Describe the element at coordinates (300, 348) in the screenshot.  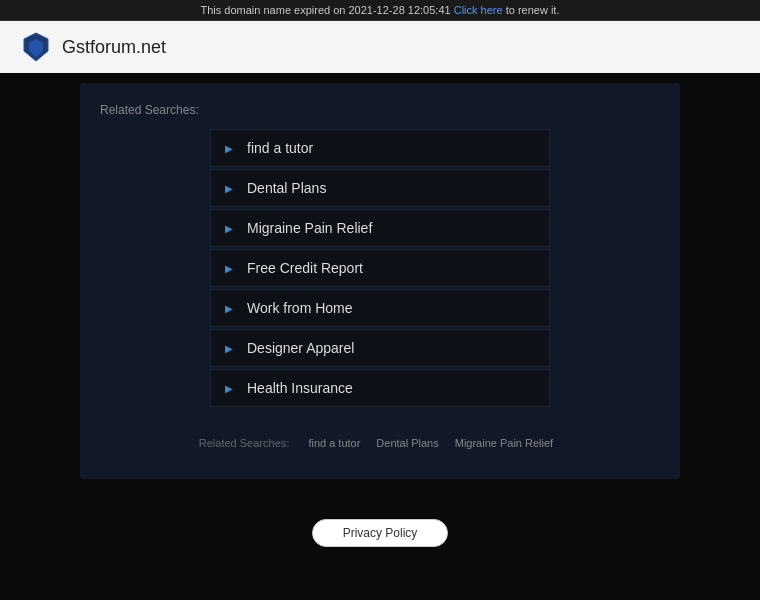
I see `search-item-label: Designer Apparel` at that location.